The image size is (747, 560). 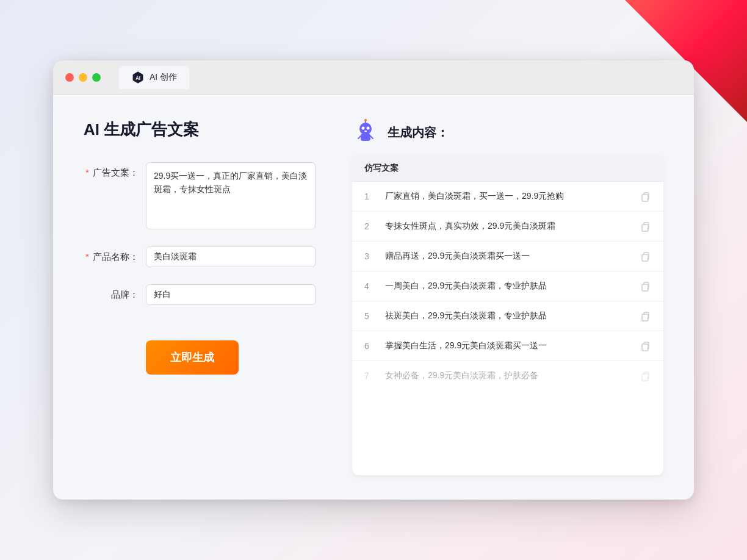 What do you see at coordinates (508, 256) in the screenshot?
I see `result-row: 3 赠品再送，29.9元美白淡斑霜买一送一` at bounding box center [508, 256].